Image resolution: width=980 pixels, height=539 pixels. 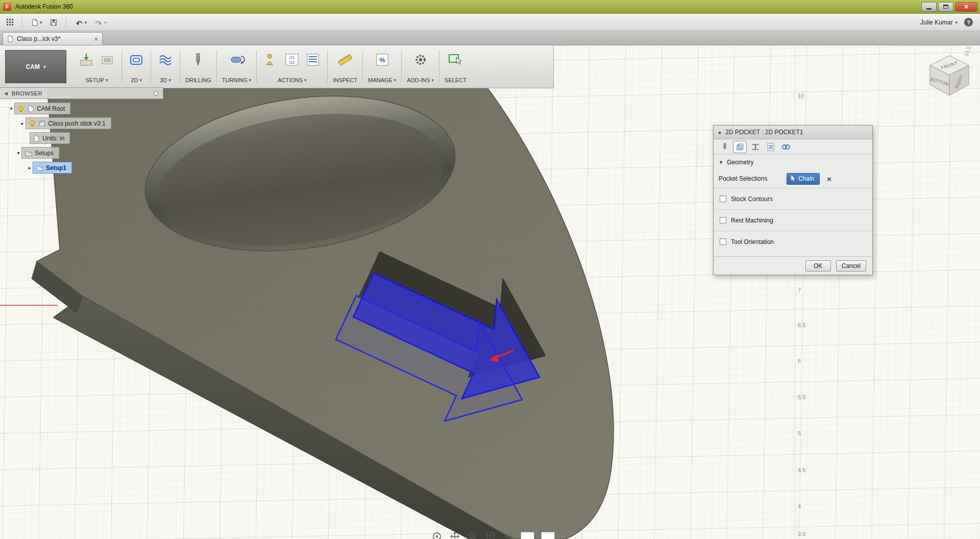 What do you see at coordinates (271, 60) in the screenshot?
I see `post-process-icon` at bounding box center [271, 60].